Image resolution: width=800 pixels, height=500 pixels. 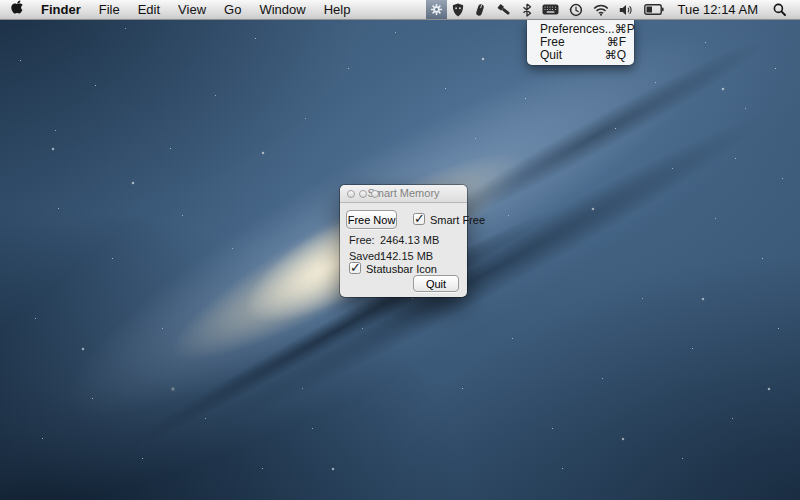 What do you see at coordinates (613, 10) in the screenshot?
I see `menu-bar-status-area: Tue 12:14 AM` at bounding box center [613, 10].